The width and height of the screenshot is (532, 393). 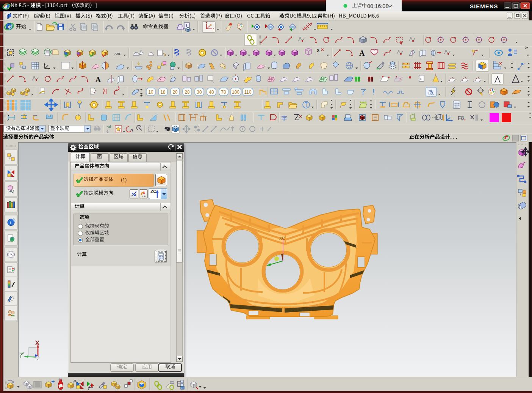 I want to click on svg-text: 20, so click(x=175, y=92).